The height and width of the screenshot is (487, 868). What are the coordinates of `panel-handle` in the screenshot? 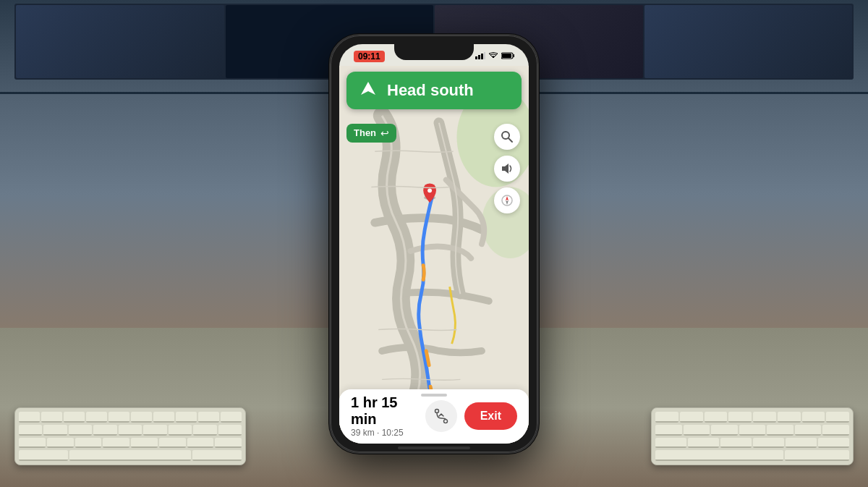 It's located at (434, 395).